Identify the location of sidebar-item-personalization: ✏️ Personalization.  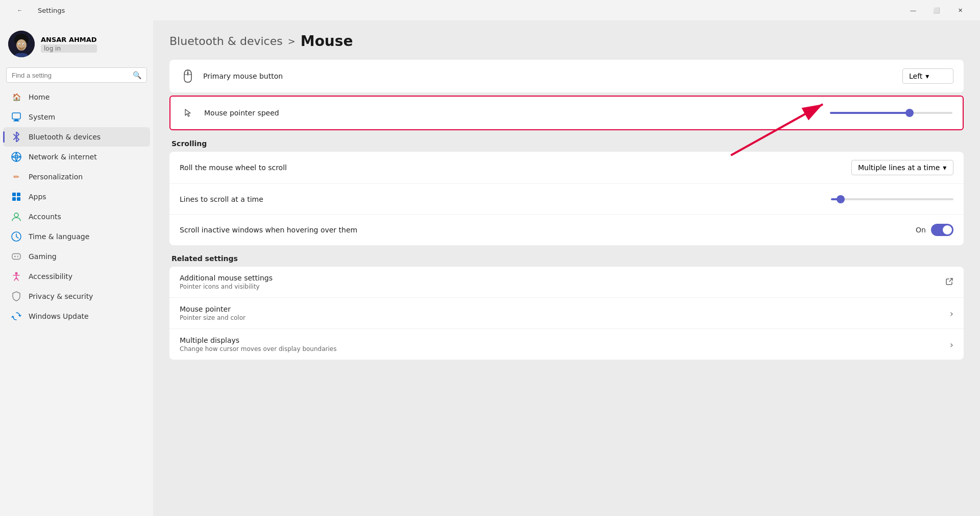
(77, 177).